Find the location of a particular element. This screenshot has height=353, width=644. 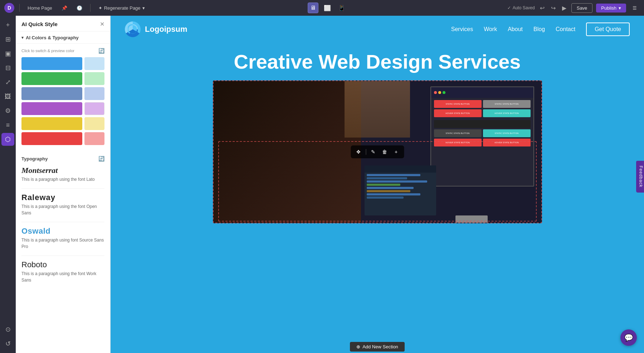

font-item-roboto: Roboto This is a paragraph using the fon… is located at coordinates (63, 272).